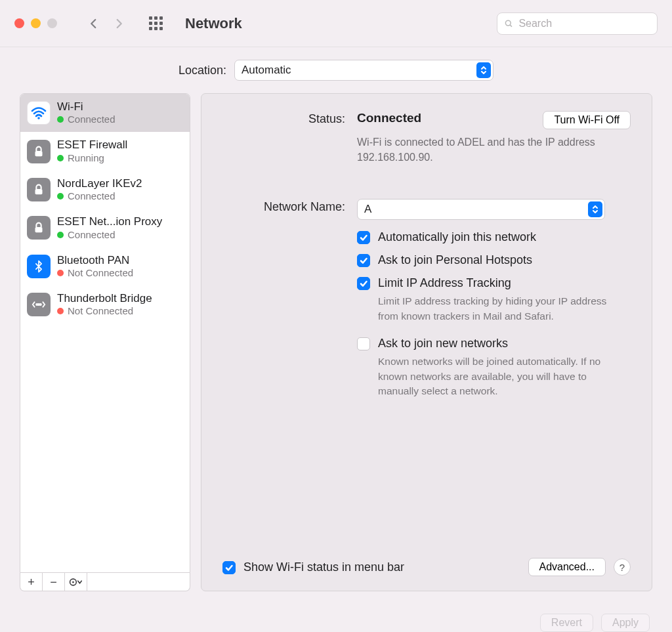 Image resolution: width=672 pixels, height=632 pixels. I want to click on service-item-eset-firewall: ESET FirewallRunning, so click(105, 151).